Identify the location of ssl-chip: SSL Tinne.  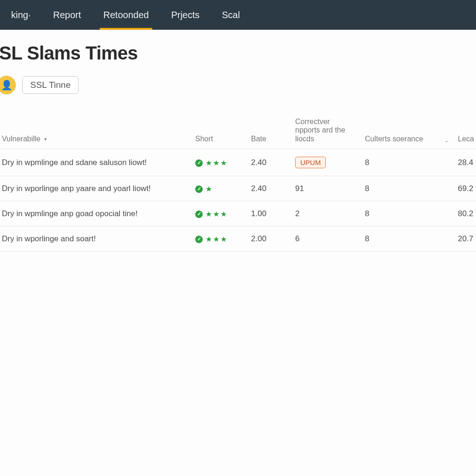
(50, 85).